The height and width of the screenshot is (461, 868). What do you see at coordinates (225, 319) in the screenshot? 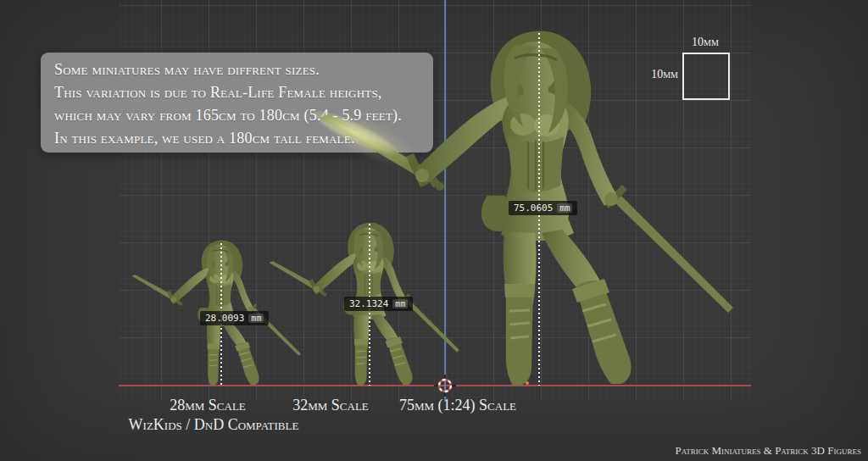
I see `measurement-value: 28.0093` at bounding box center [225, 319].